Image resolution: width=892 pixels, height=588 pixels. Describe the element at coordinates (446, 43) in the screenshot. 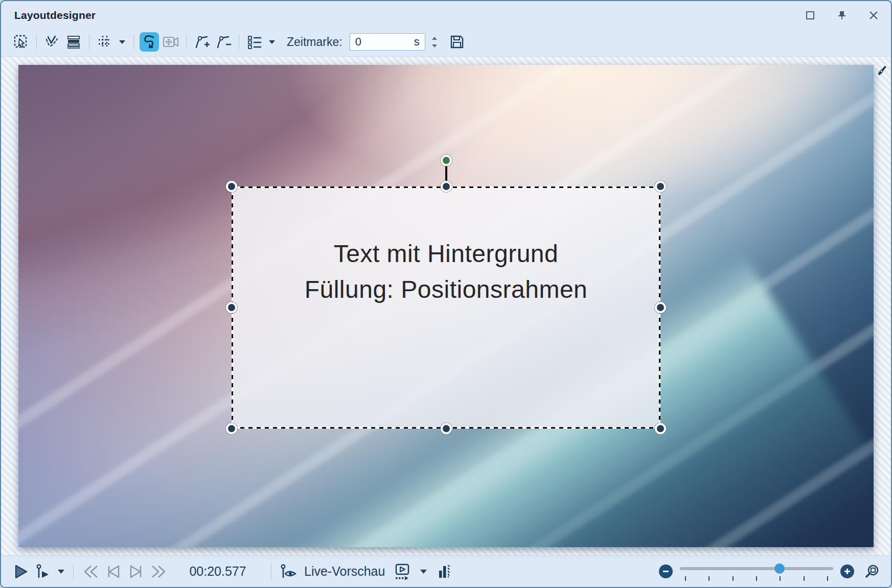

I see `toolbar: Zeitmarke: 0 s` at that location.